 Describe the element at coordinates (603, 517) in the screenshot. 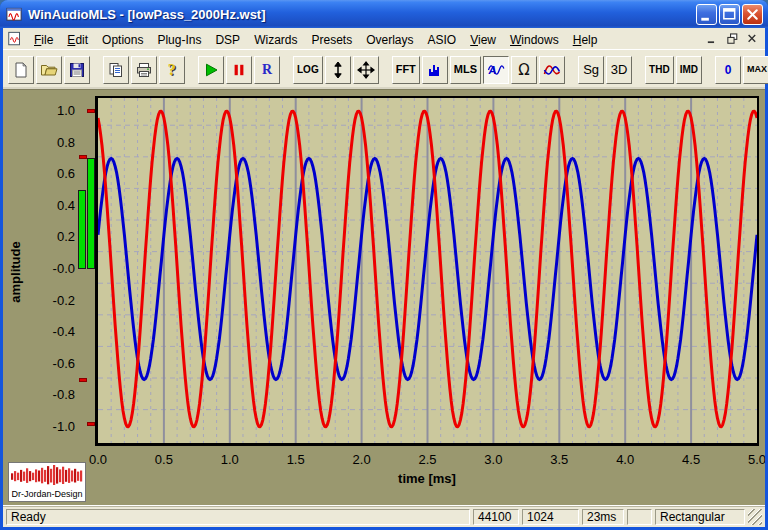

I see `status-panel-3: 23ms` at that location.